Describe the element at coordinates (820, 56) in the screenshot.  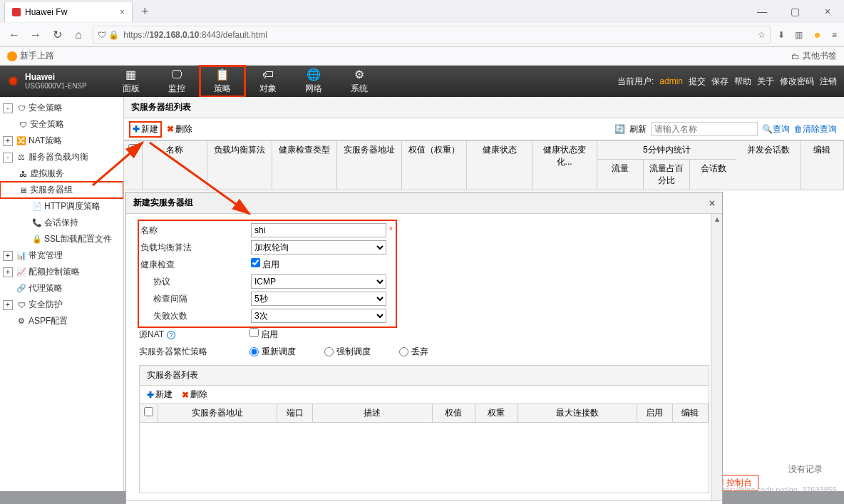
I see `other-bookmarks-label: 其他书签` at that location.